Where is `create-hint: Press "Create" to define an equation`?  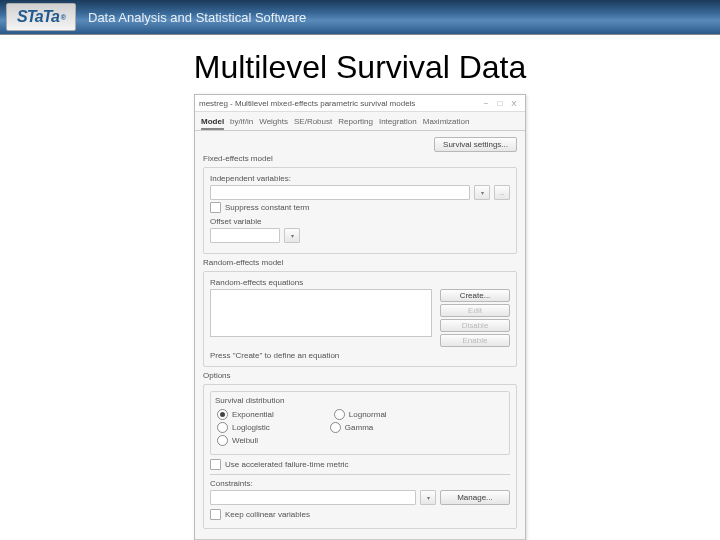
create-hint: Press "Create" to define an equation is located at coordinates (360, 356).